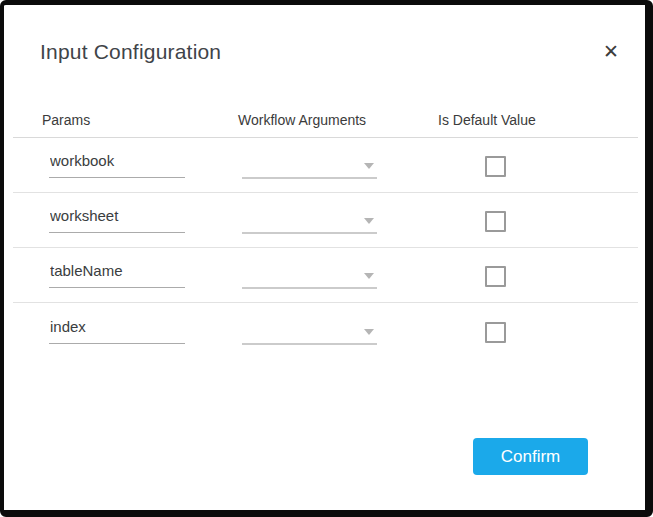 The image size is (653, 517). What do you see at coordinates (532, 120) in the screenshot?
I see `column-header-is-default-value: Is Default Value` at bounding box center [532, 120].